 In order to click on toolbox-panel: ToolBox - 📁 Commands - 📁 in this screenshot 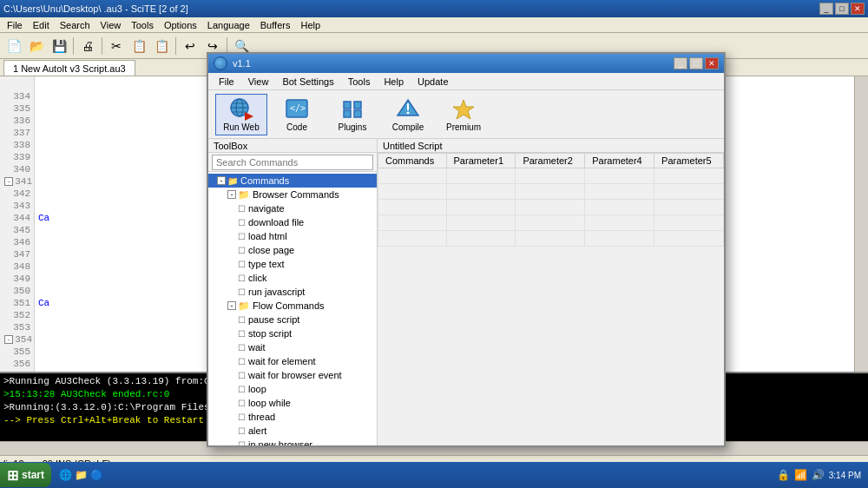, I will do `click(293, 292)`.